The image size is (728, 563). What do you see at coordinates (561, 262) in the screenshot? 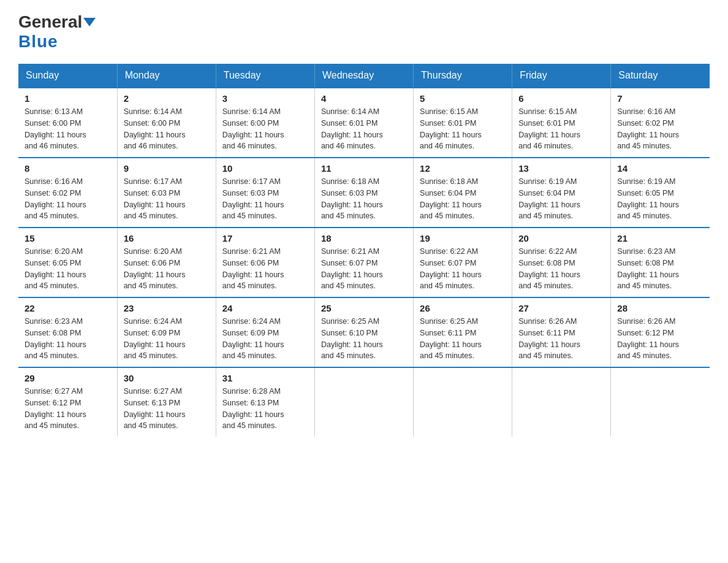
I see `calendar-cell: 20 Sunrise: 6:22 AM Sunset: 6:08 PM Dayl…` at bounding box center [561, 262].